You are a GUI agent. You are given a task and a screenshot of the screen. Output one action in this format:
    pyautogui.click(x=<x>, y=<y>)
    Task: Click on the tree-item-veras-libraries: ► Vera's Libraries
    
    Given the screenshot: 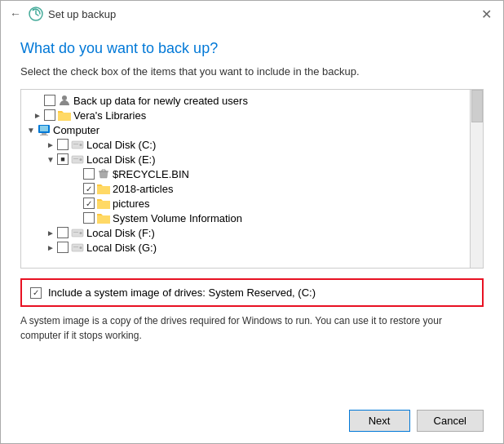 What is the action you would take?
    pyautogui.click(x=245, y=115)
    